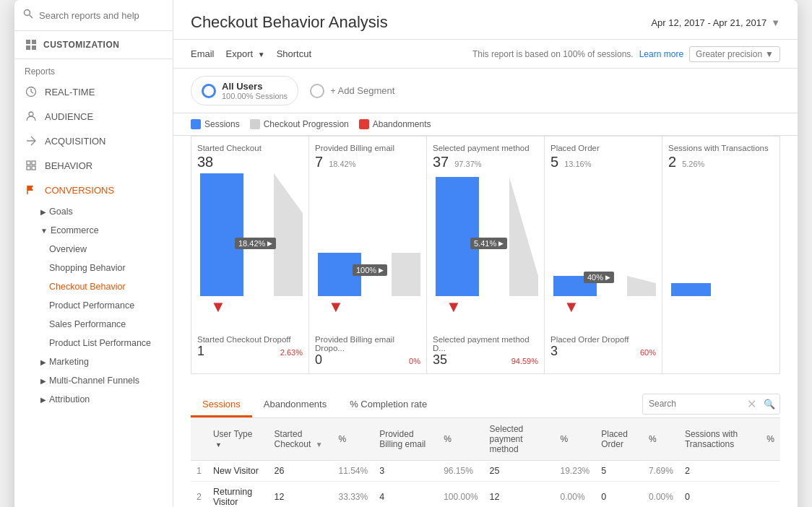 This screenshot has width=812, height=507. Describe the element at coordinates (578, 164) in the screenshot. I see `stage-placed-pct-header: 13.16%` at that location.